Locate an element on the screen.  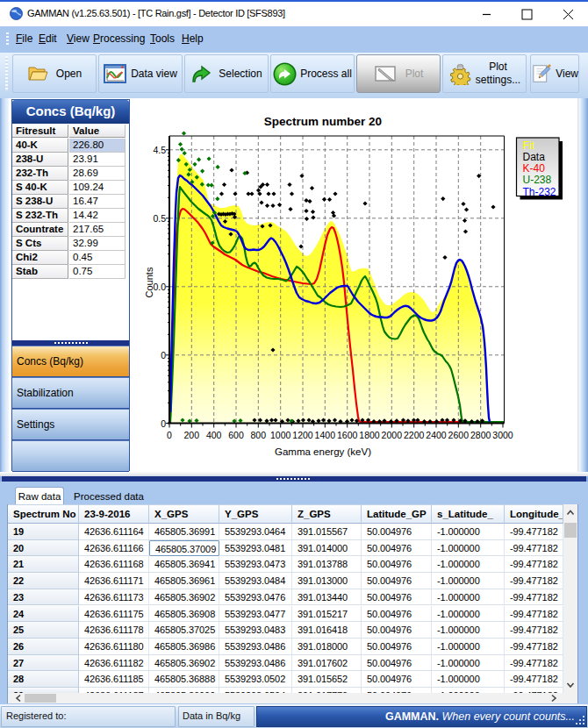
svg-text: 400 is located at coordinates (214, 435).